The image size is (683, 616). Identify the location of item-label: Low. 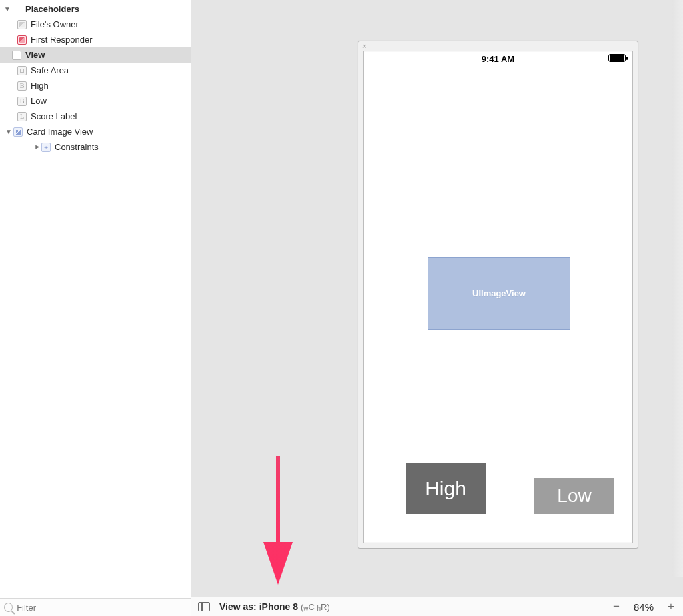
(39, 101).